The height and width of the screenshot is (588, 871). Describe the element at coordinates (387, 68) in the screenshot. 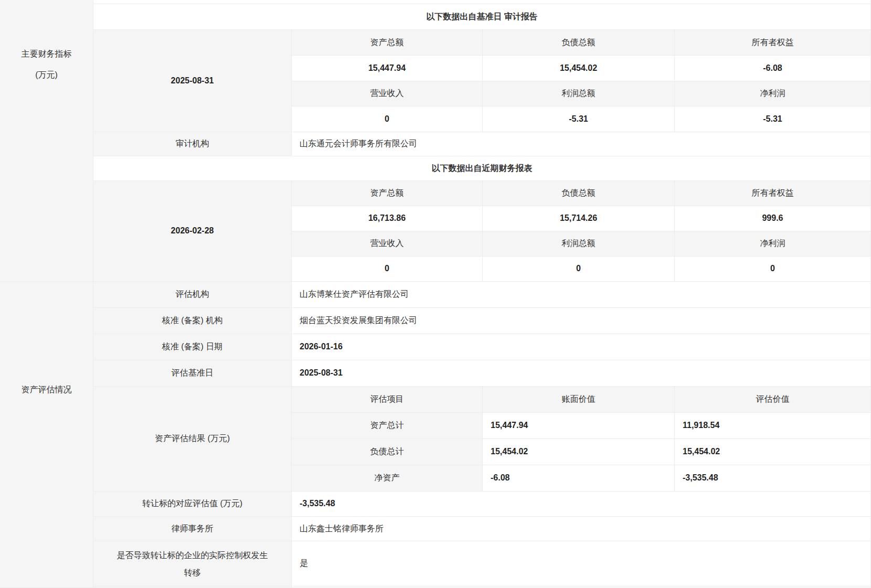

I see `metric-value-total-assets: 15,447.94` at that location.